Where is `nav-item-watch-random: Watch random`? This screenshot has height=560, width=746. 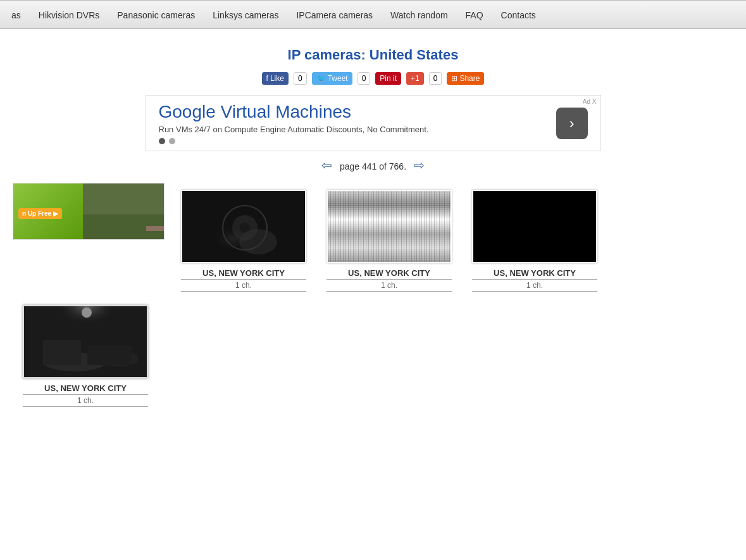
nav-item-watch-random: Watch random is located at coordinates (419, 15).